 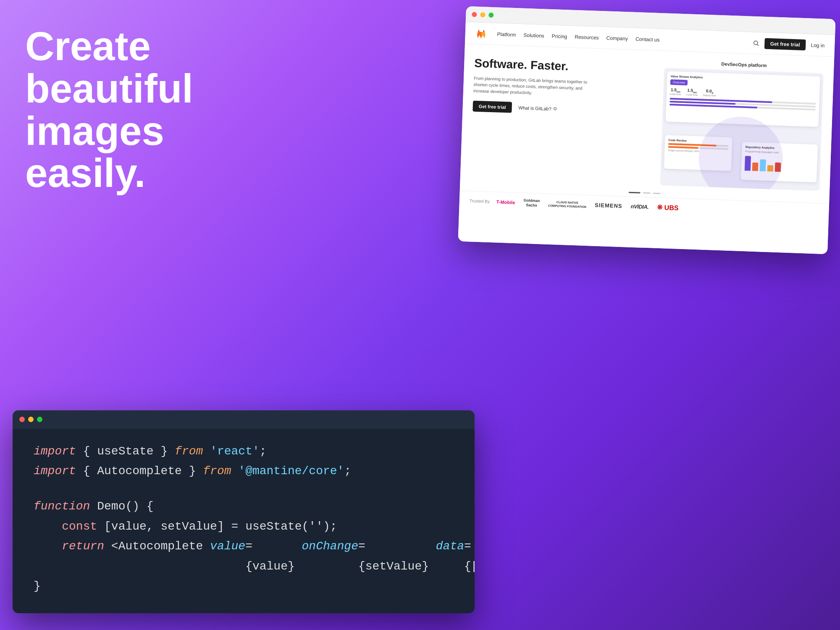 What do you see at coordinates (37, 586) in the screenshot?
I see `closing-brace: }` at bounding box center [37, 586].